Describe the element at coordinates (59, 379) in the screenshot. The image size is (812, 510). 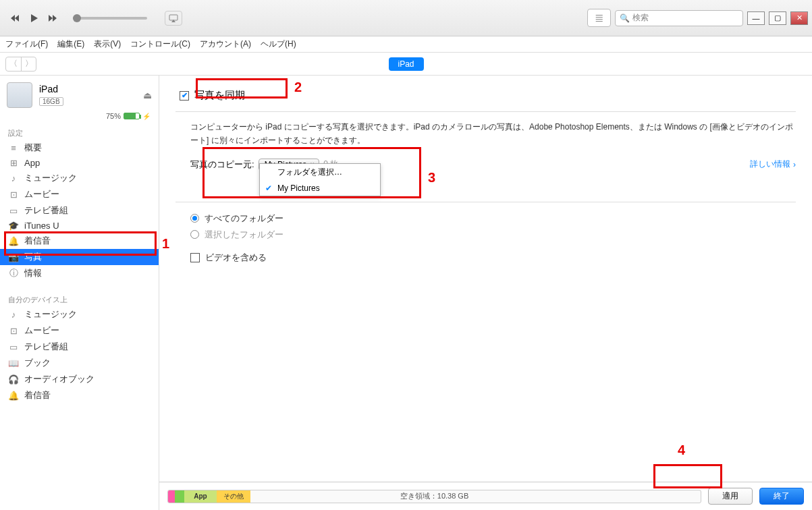
I see `sidebar-item-label: オーディオブック` at that location.